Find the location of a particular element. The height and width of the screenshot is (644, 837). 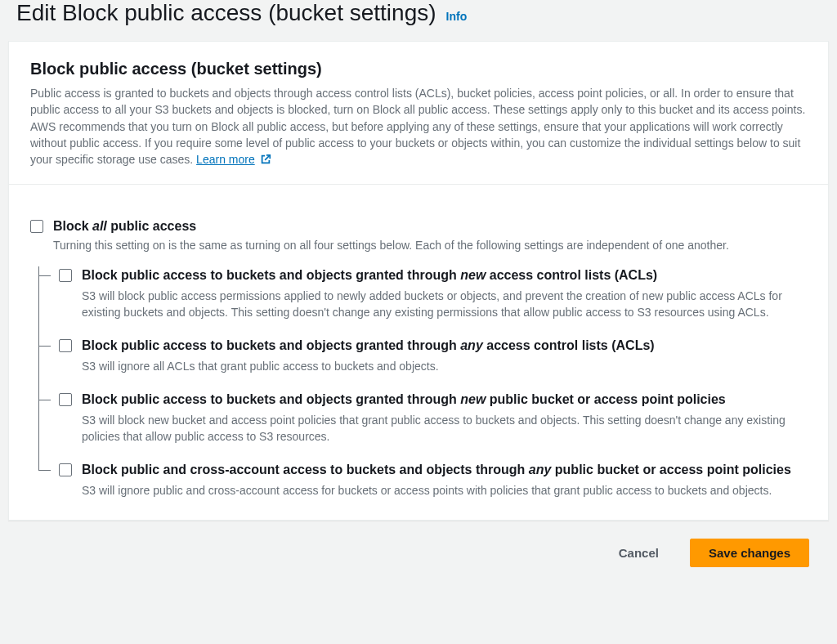

option-description: S3 will ignore public and cross-account … is located at coordinates (436, 490).